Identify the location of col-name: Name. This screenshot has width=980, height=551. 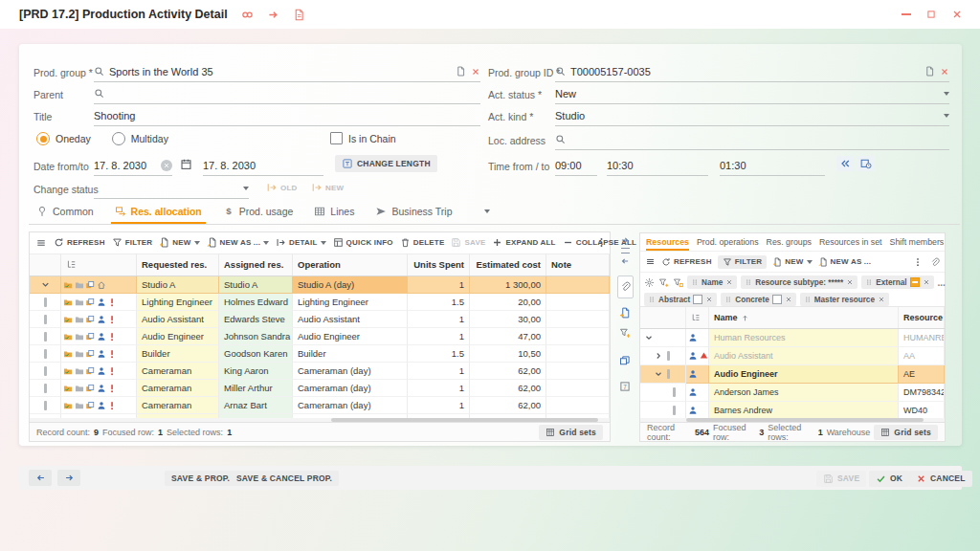
(804, 318).